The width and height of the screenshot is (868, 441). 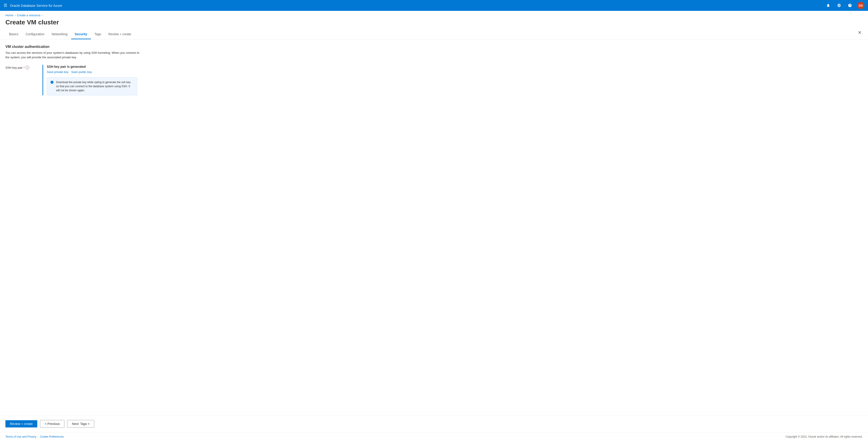 What do you see at coordinates (81, 34) in the screenshot?
I see `tab-security: Security` at bounding box center [81, 34].